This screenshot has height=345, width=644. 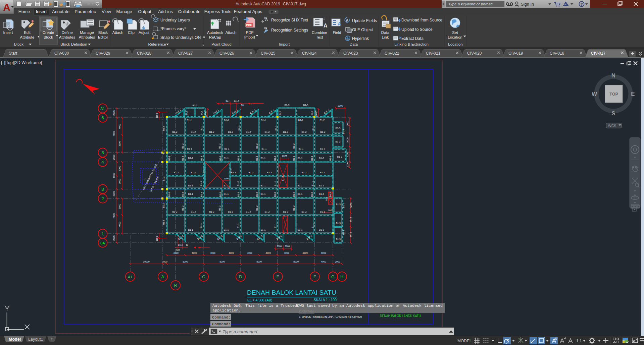 I want to click on svg-text: Field, so click(x=337, y=33).